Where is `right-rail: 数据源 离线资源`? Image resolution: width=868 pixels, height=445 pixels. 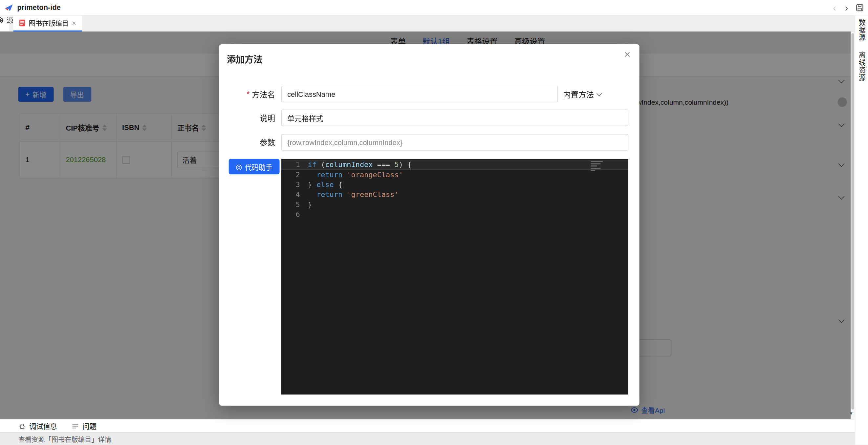
right-rail: 数据源 离线资源 is located at coordinates (861, 230).